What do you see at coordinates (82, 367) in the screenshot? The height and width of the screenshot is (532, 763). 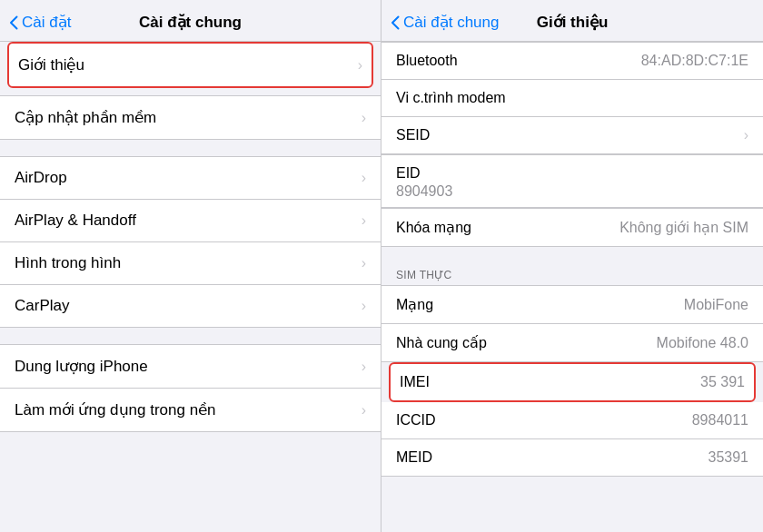 I see `list-item-label: Dung lượng iPhone` at bounding box center [82, 367].